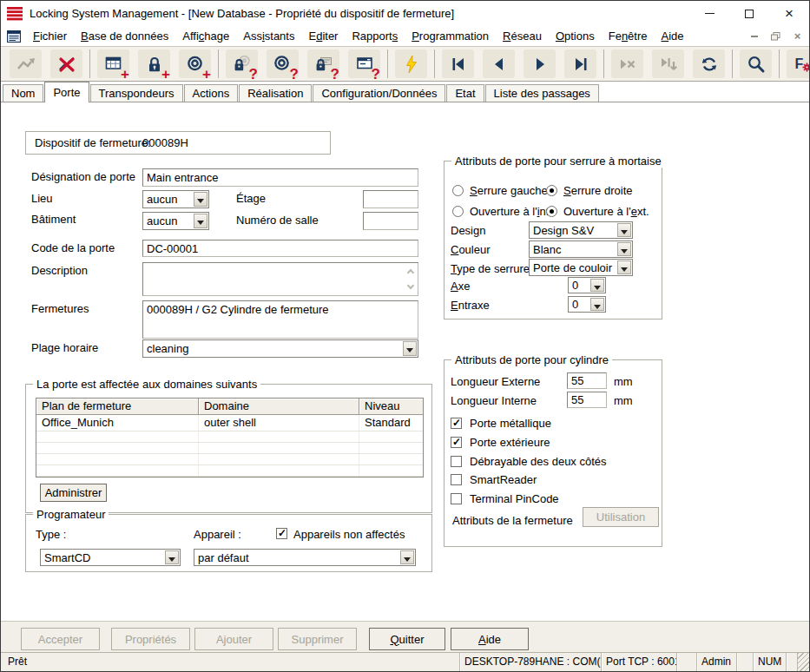 The height and width of the screenshot is (672, 810). I want to click on utilisation-button: Utilisation, so click(621, 517).